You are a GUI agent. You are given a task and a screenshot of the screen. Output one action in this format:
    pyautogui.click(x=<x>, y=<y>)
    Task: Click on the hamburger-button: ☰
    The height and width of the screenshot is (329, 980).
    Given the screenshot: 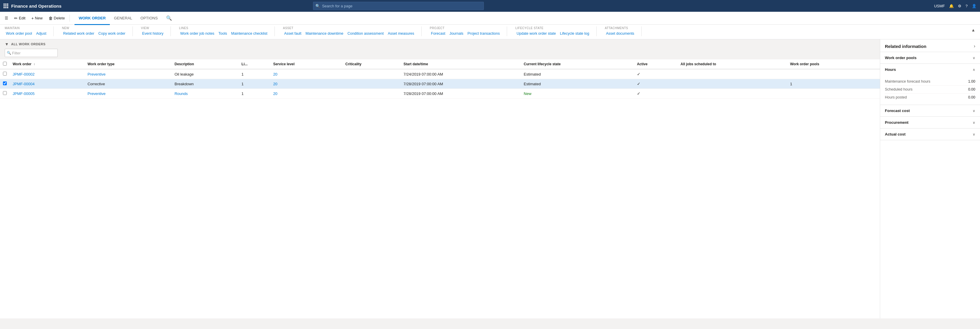 What is the action you would take?
    pyautogui.click(x=6, y=18)
    